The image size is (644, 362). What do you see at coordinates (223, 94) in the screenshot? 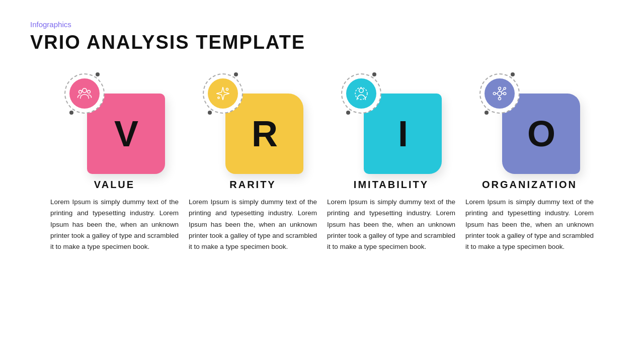
I see `icon-badge-rarity` at bounding box center [223, 94].